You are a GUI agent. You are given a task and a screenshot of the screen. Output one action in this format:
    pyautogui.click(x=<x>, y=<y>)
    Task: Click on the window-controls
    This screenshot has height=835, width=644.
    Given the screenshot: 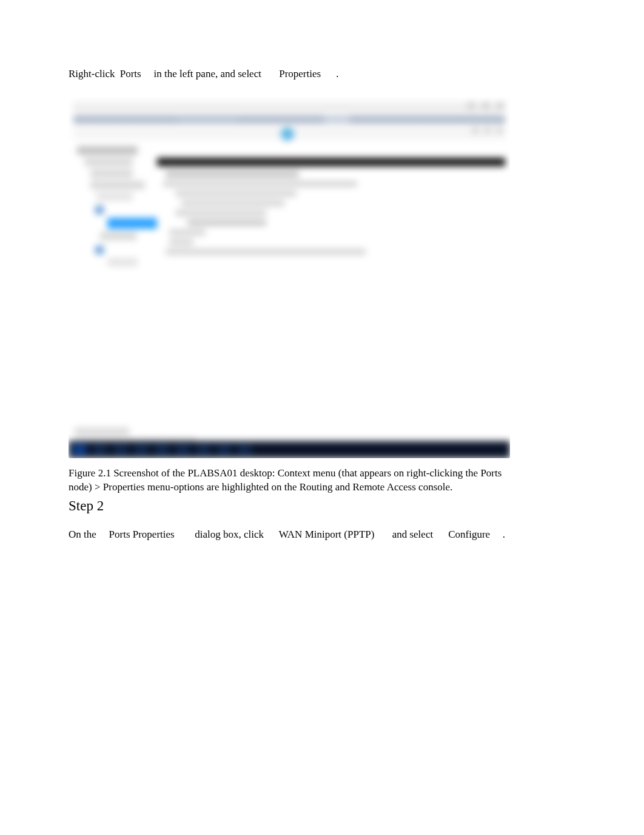 What is the action you would take?
    pyautogui.click(x=486, y=106)
    